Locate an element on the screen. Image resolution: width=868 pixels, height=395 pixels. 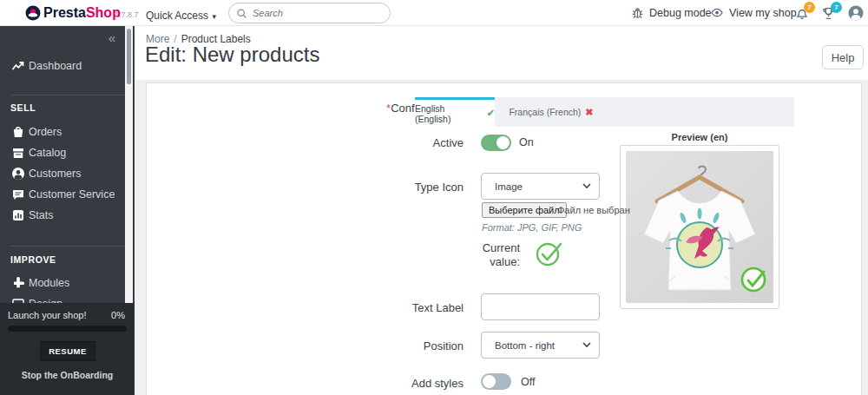
tab-label: Français (French) is located at coordinates (545, 112).